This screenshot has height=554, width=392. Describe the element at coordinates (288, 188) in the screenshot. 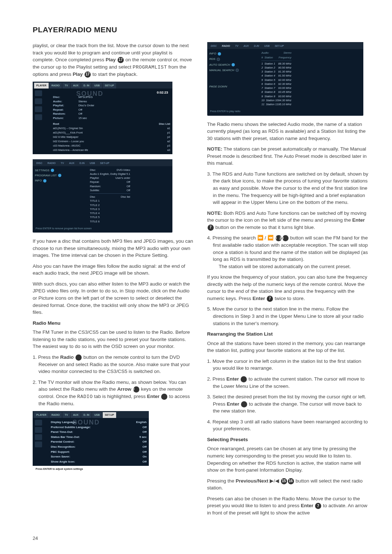

I see `right-step3: 3. The RDS and Auto Tune functions are s…` at that location.